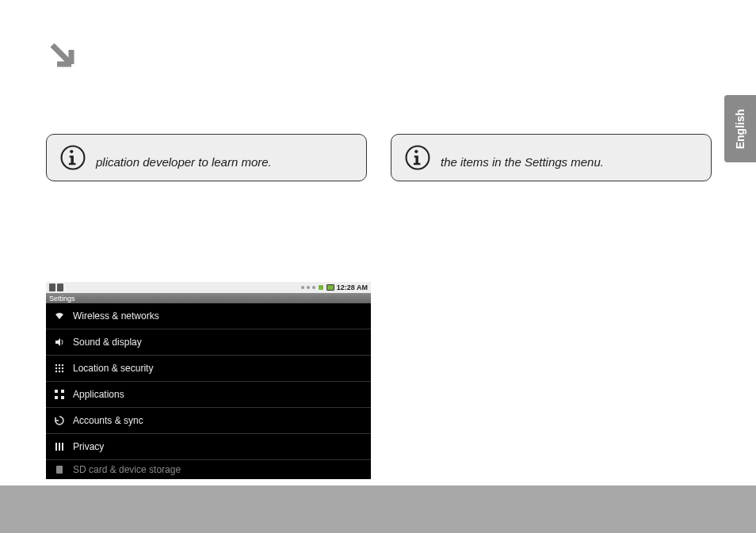 The width and height of the screenshot is (756, 533). What do you see at coordinates (59, 421) in the screenshot?
I see `sync-icon` at bounding box center [59, 421].